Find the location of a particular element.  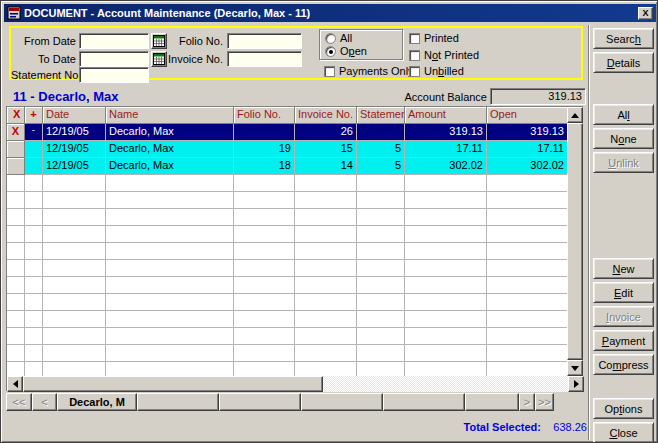

horizontal-scrollbar-track is located at coordinates (446, 384).